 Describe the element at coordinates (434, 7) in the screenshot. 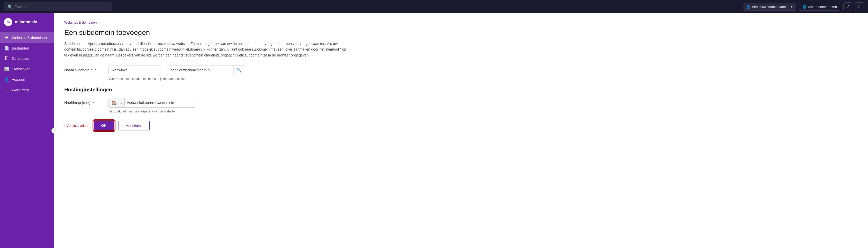

I see `topnav: 🔍 👤 eennieuwedomeinaam.nl ▾ 🌐 Alle abonn…` at that location.